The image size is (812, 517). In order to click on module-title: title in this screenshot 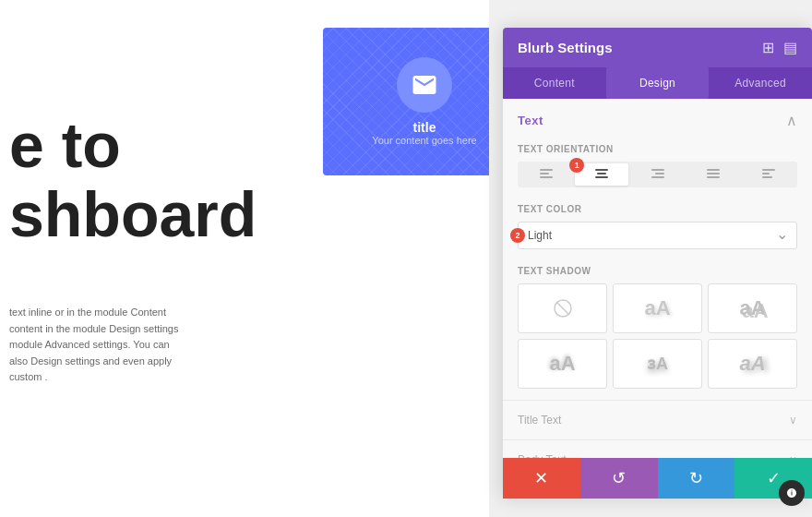, I will do `click(424, 127)`.